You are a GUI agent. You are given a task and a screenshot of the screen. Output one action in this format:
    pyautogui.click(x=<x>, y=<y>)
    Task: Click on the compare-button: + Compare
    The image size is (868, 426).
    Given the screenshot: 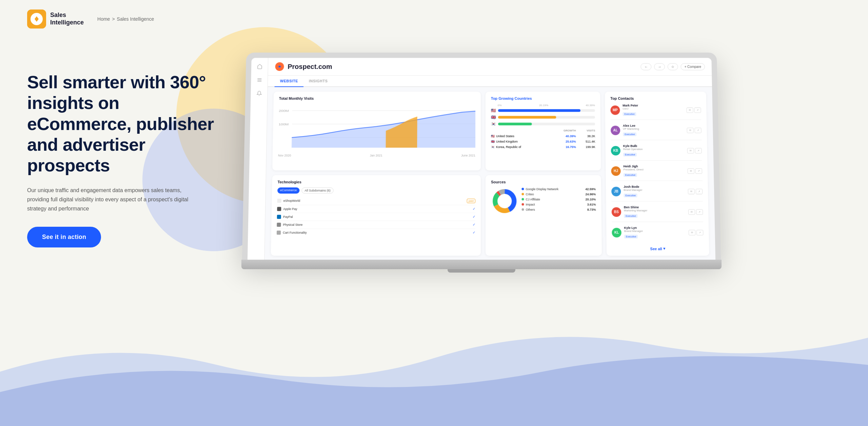 What is the action you would take?
    pyautogui.click(x=693, y=67)
    